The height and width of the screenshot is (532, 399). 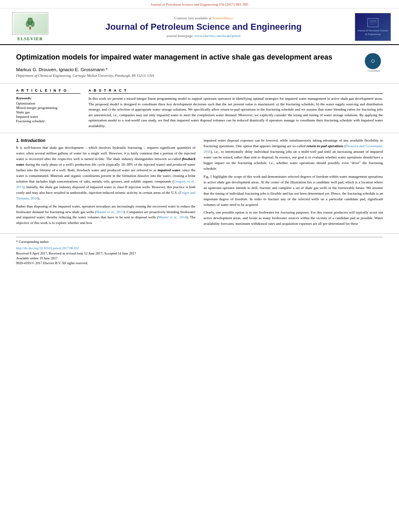 What do you see at coordinates (31, 24) in the screenshot?
I see `elsevier-logo-image` at bounding box center [31, 24].